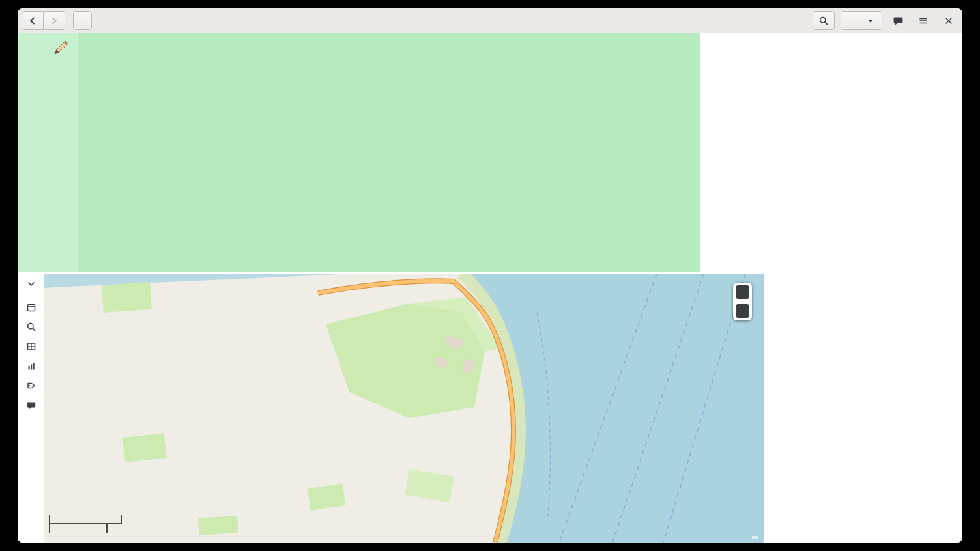 This screenshot has height=551, width=980. Describe the element at coordinates (743, 311) in the screenshot. I see `zoom-out-button` at that location.